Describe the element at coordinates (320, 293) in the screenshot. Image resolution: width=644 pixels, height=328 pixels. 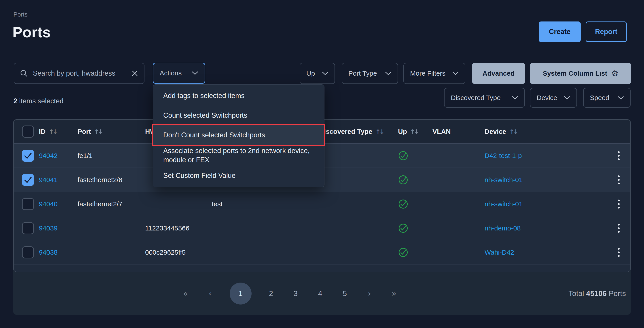
I see `pagination-page-button: 4` at that location.